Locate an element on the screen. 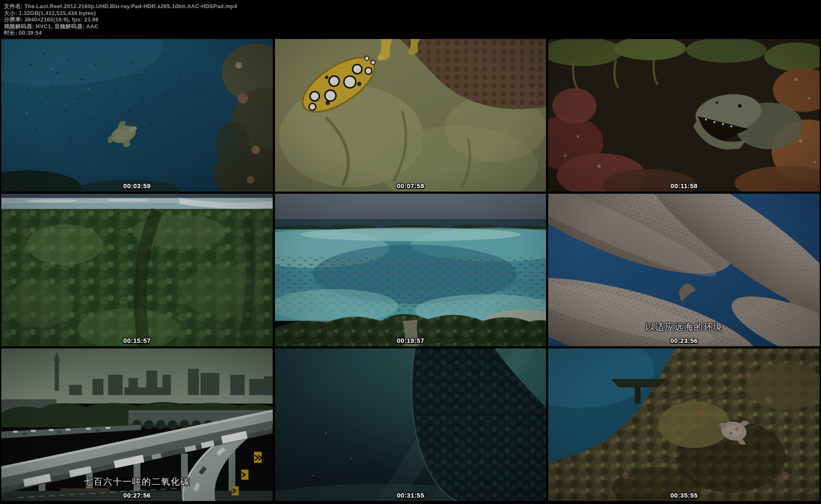  turtle-reef-scene-image is located at coordinates (137, 115).